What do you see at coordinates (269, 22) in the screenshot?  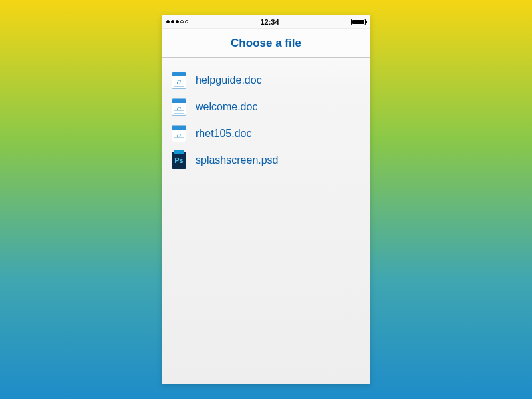 I see `status-time: 12:34` at bounding box center [269, 22].